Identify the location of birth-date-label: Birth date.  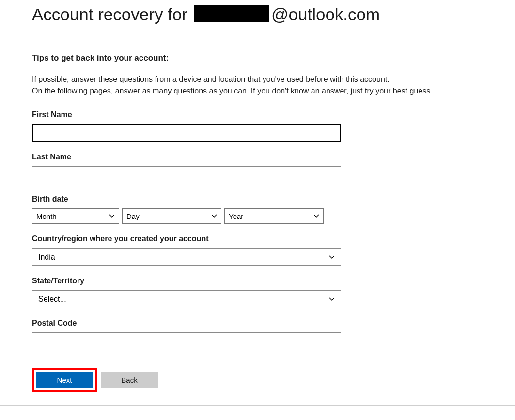
(258, 199).